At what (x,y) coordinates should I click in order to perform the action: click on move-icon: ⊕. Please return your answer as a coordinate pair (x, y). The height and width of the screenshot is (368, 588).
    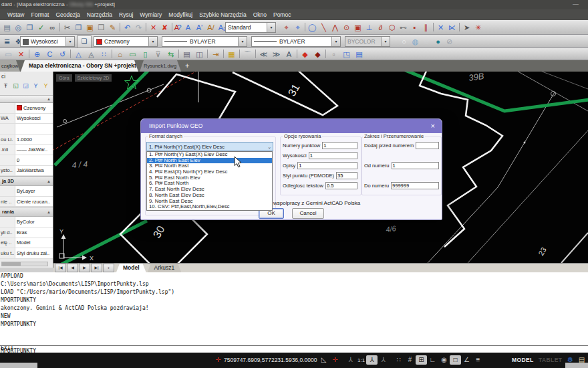
    Looking at the image, I should click on (37, 54).